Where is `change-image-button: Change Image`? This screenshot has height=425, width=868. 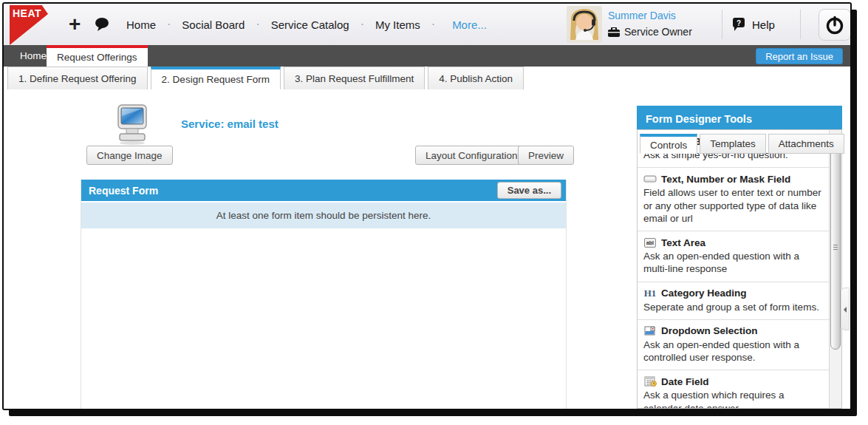 change-image-button: Change Image is located at coordinates (130, 155).